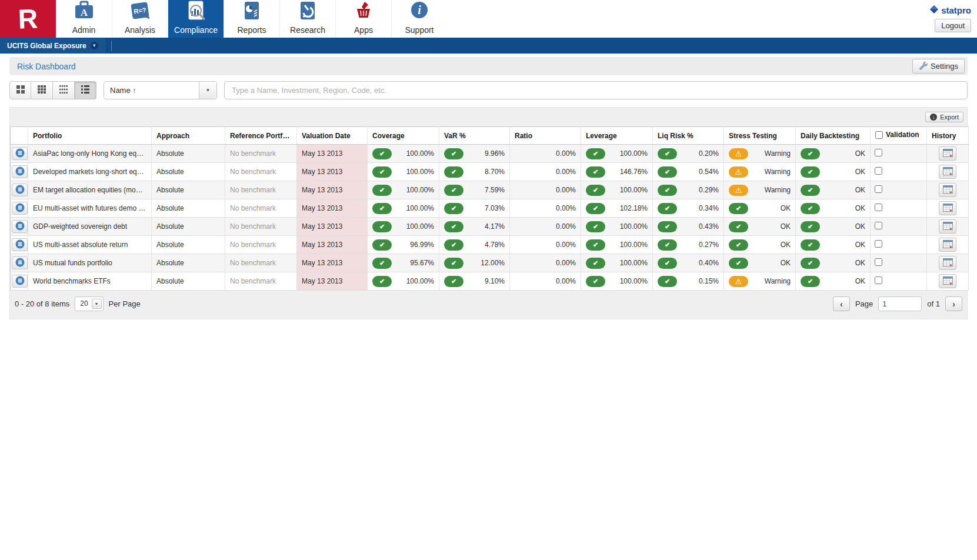  Describe the element at coordinates (953, 26) in the screenshot. I see `logout-button: Logout` at that location.